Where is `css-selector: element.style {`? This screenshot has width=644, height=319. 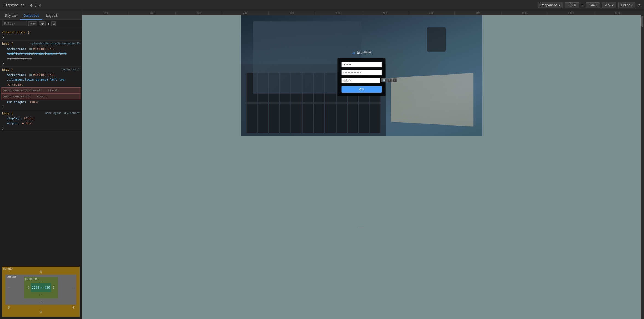
css-selector: element.style { is located at coordinates (16, 32).